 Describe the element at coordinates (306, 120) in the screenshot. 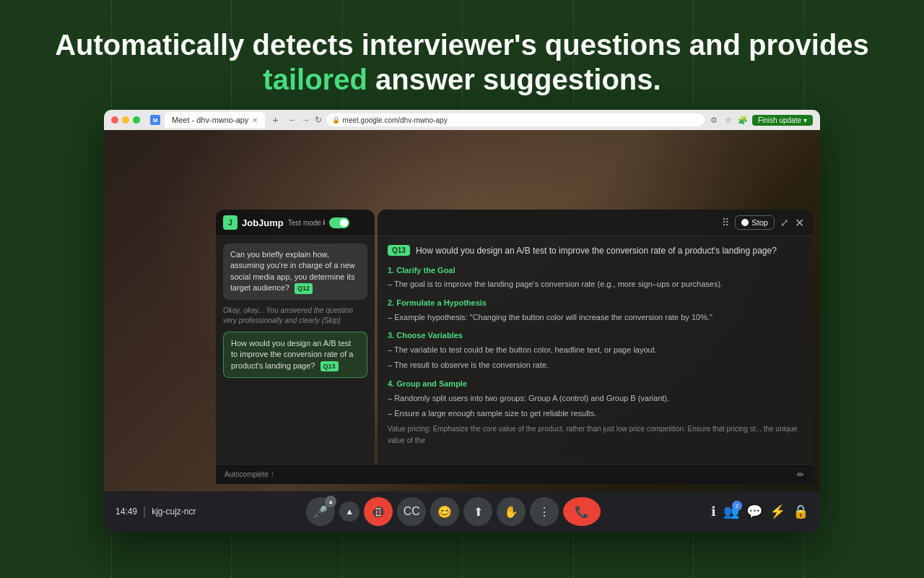

I see `forward-button: →` at that location.